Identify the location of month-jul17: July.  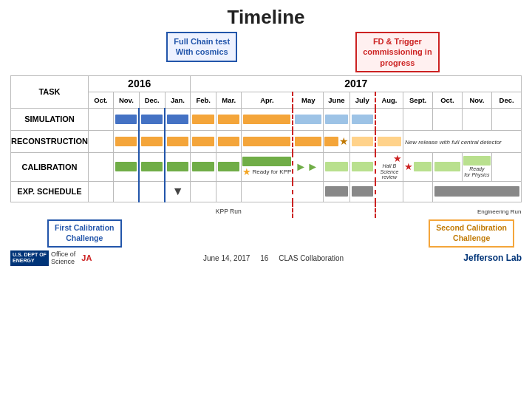
(362, 100).